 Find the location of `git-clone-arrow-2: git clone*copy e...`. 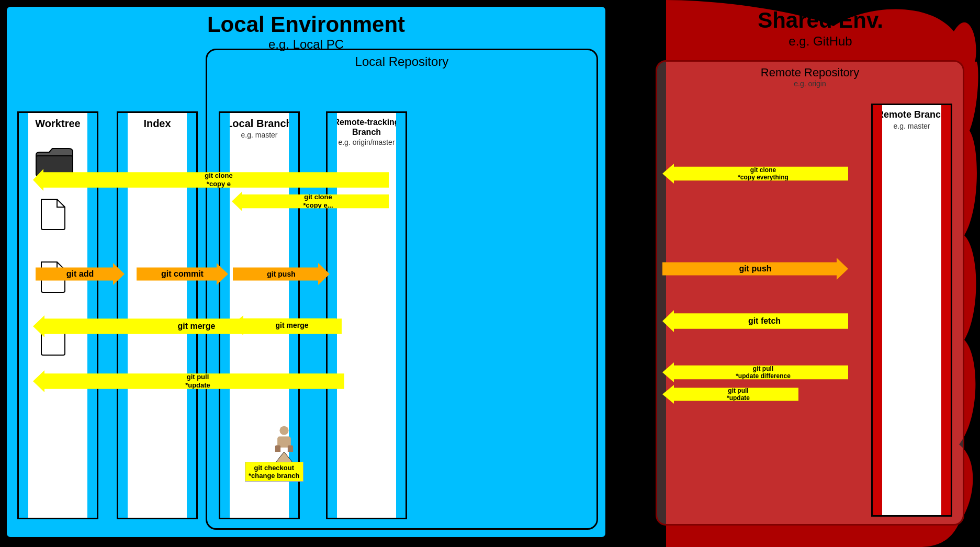

git-clone-arrow-2: git clone*copy e... is located at coordinates (310, 201).